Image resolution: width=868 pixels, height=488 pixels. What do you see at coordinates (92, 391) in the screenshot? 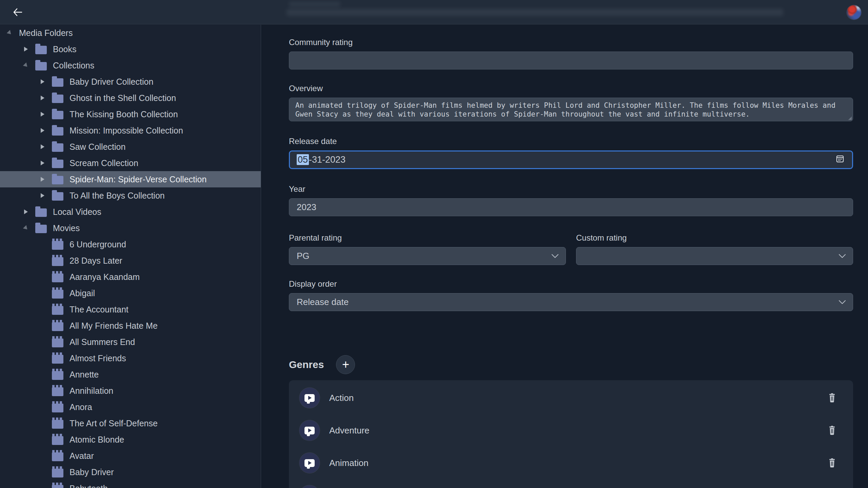
I see `tree-item-label: Annihilation` at bounding box center [92, 391].